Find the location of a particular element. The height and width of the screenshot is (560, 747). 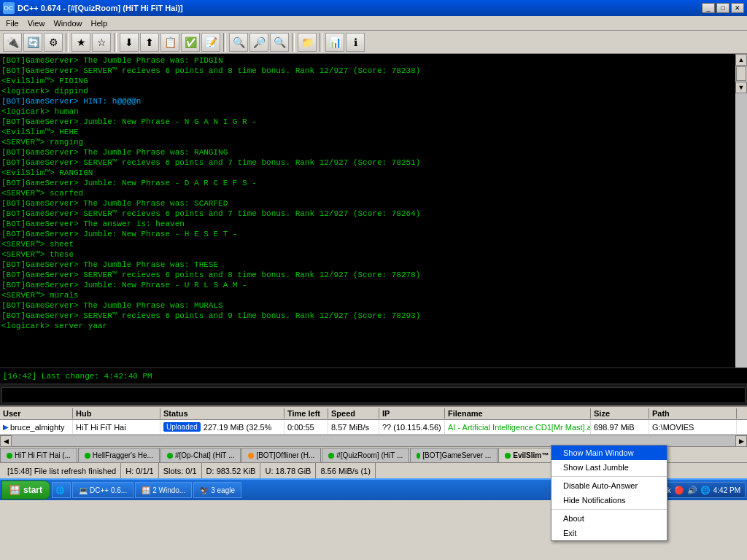

tab-label-3: [BOT]Offliner (H... is located at coordinates (285, 455).